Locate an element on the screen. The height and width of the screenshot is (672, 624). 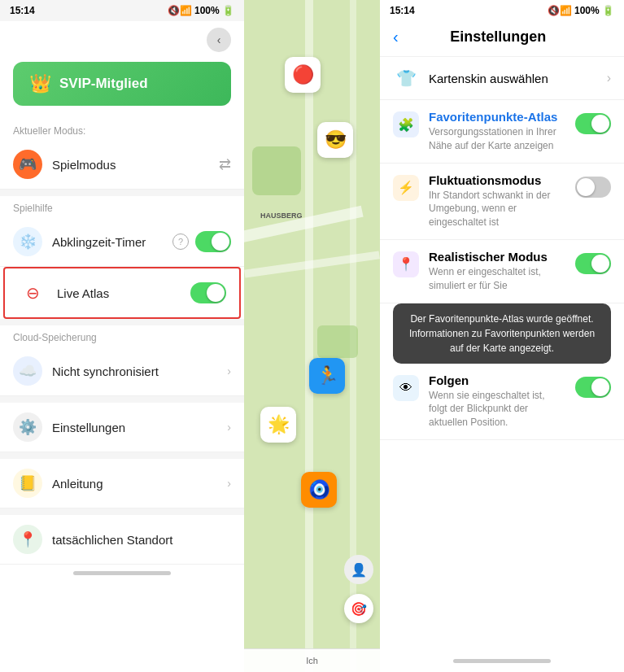
fluktuationsmodus-toggle is located at coordinates (593, 187).